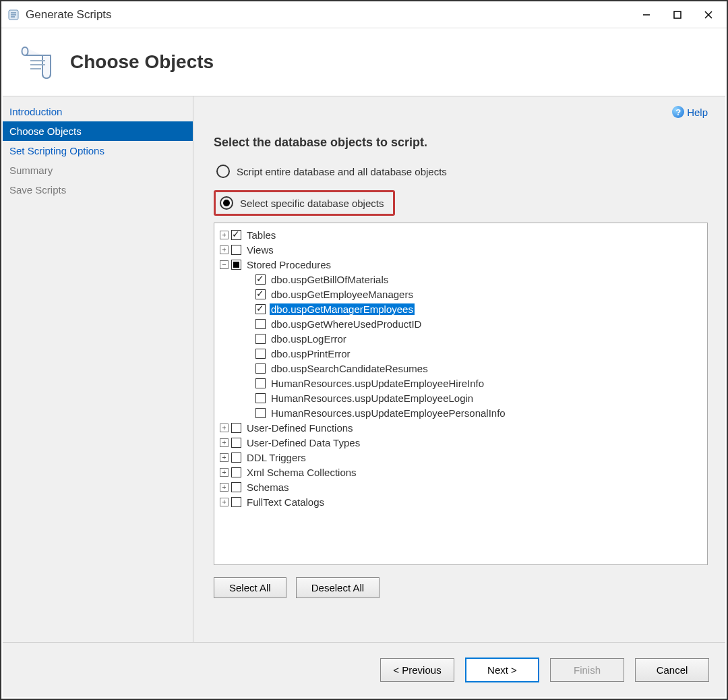  Describe the element at coordinates (461, 442) in the screenshot. I see `tree-row: +User-Defined Data Types` at that location.